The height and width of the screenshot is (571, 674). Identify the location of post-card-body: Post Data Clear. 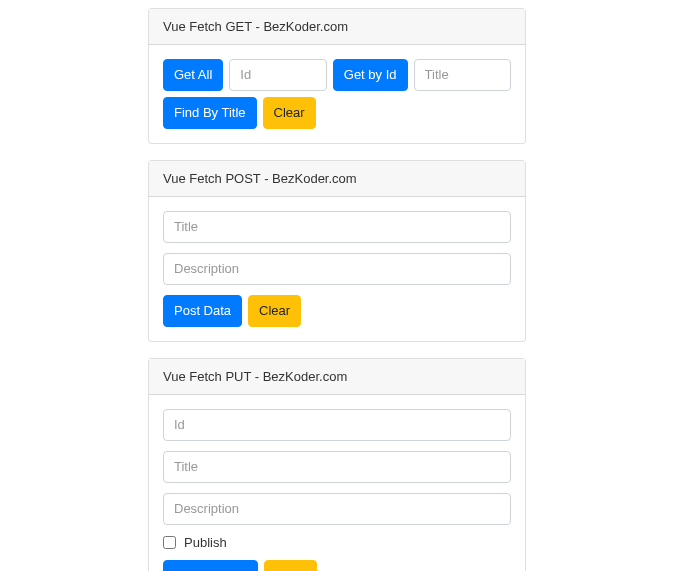
(337, 269).